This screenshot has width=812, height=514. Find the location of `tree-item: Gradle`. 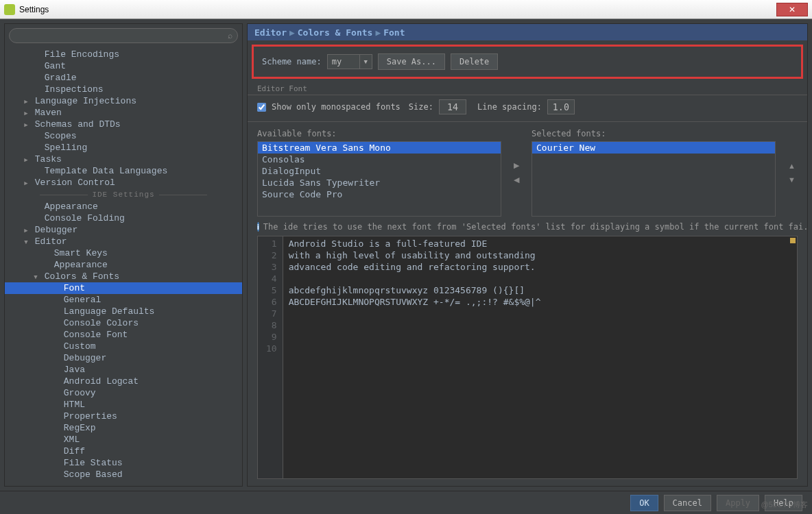

tree-item: Gradle is located at coordinates (123, 78).